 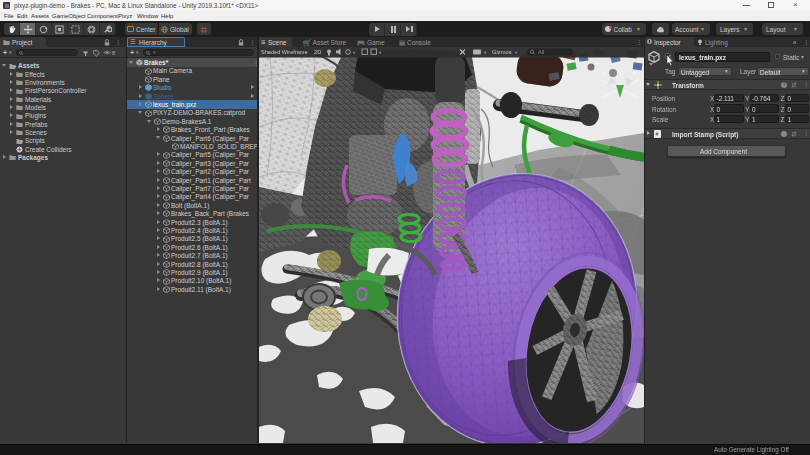 What do you see at coordinates (502, 52) in the screenshot?
I see `svg-text: Gizmos` at bounding box center [502, 52].